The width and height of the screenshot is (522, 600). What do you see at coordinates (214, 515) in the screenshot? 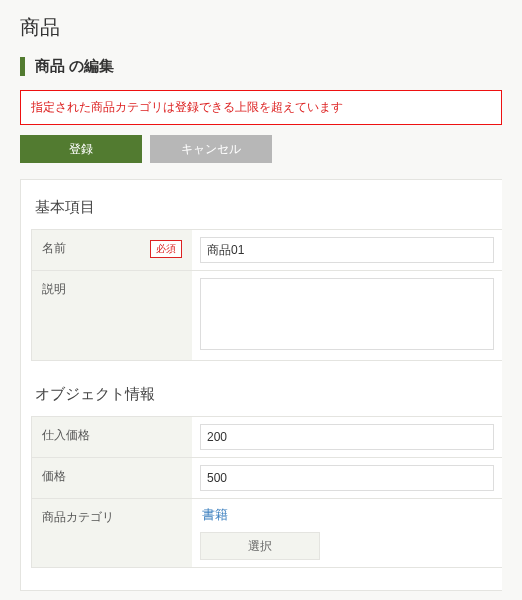
I see `category-selected: 書籍` at bounding box center [214, 515].